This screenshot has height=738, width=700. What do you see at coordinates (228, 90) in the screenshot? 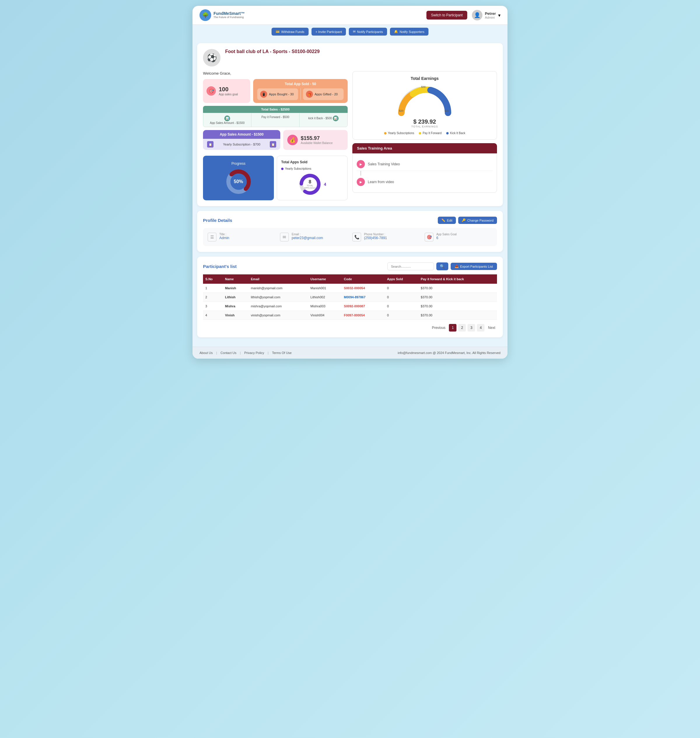
I see `goal-number: 100` at bounding box center [228, 90].